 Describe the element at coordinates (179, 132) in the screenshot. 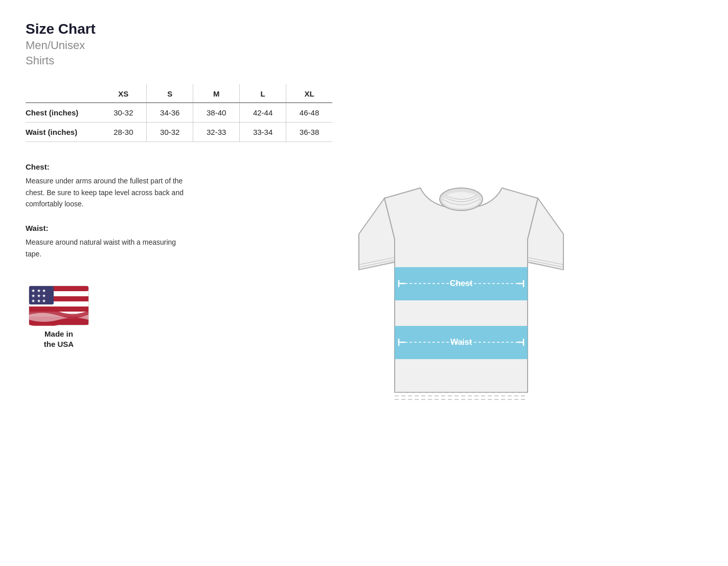

I see `table-row-waist: Waist (inches) 28-30 30-32 32-33 33-34 3…` at that location.